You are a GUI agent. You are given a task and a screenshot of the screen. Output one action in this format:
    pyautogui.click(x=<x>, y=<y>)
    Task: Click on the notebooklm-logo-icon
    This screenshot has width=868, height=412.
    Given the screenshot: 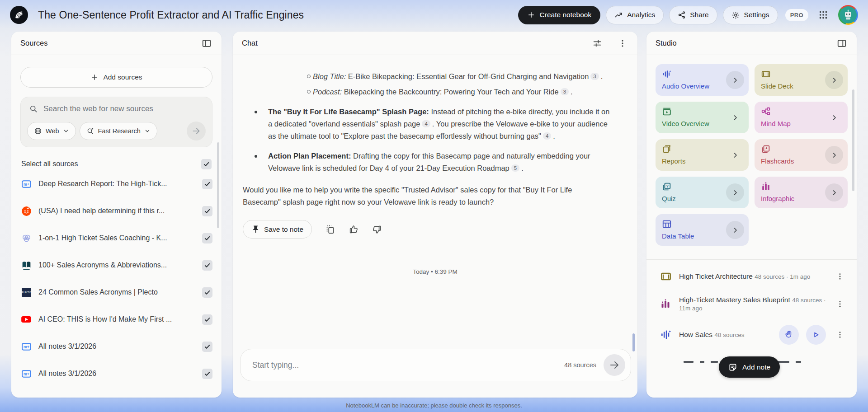 What is the action you would take?
    pyautogui.click(x=19, y=15)
    